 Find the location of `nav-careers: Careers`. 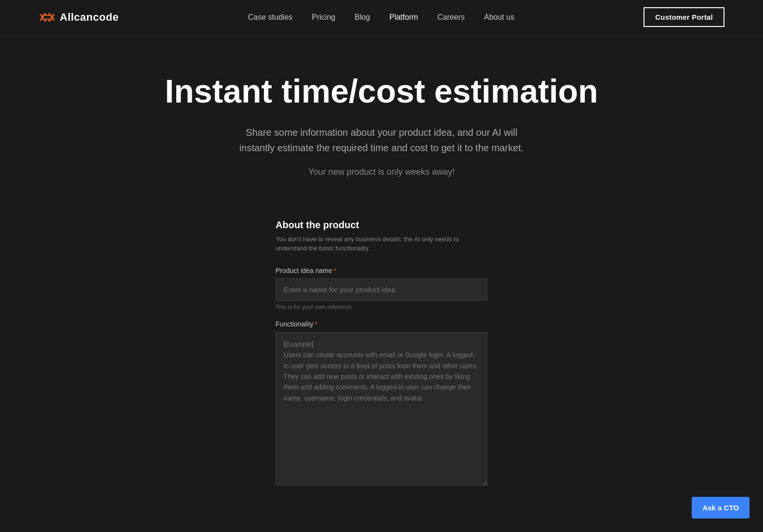

nav-careers: Careers is located at coordinates (451, 17).